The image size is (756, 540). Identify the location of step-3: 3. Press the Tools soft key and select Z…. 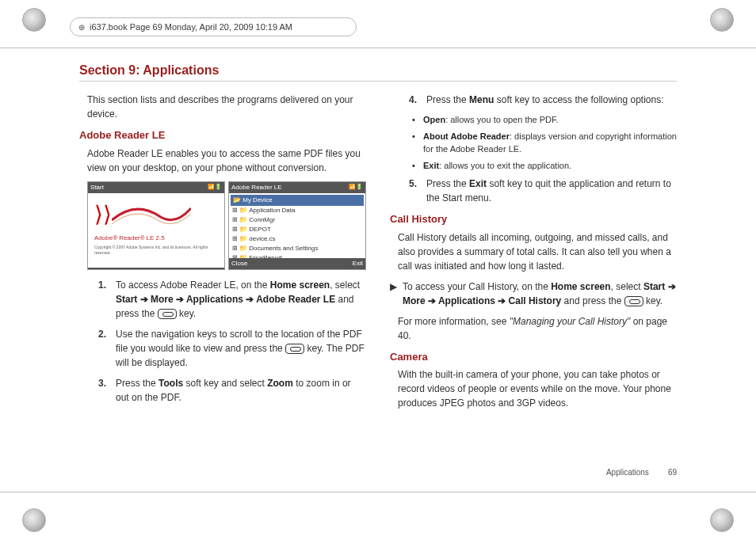
(223, 390).